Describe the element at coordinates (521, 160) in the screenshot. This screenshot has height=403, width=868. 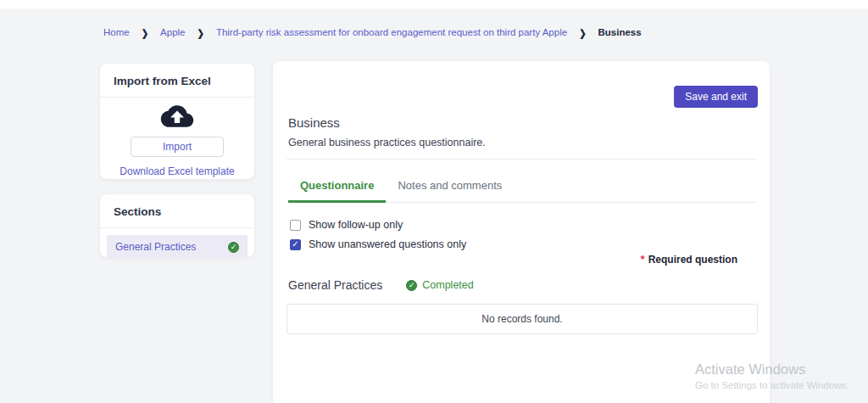
I see `divider` at that location.